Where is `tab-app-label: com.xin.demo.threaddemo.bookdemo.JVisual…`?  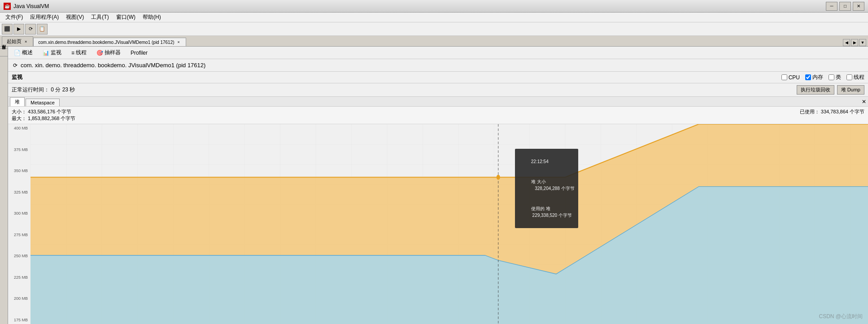
tab-app-label: com.xin.demo.threaddemo.bookdemo.JVisual… is located at coordinates (106, 42).